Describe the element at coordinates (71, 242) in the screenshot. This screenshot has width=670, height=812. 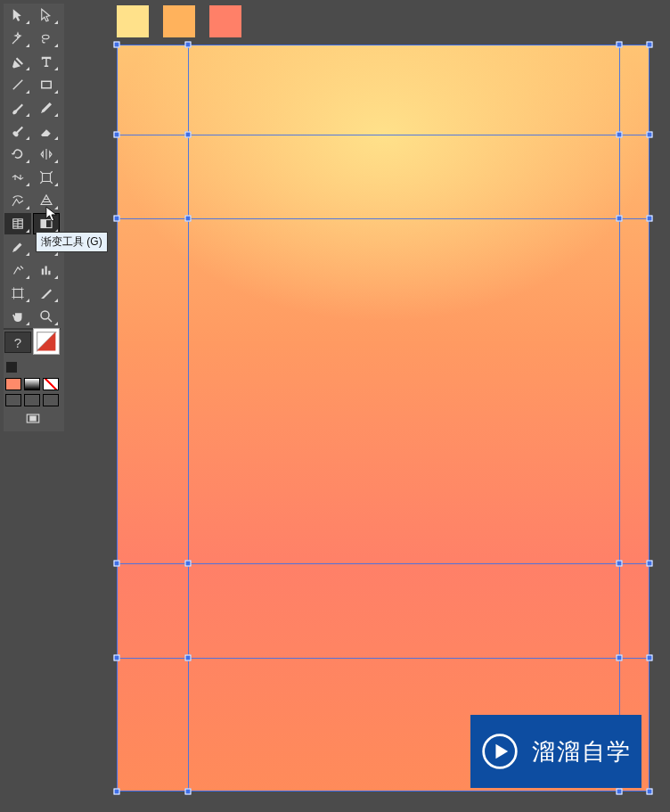
I see `gradient-tool-tooltip: 渐变工具 (G)` at that location.